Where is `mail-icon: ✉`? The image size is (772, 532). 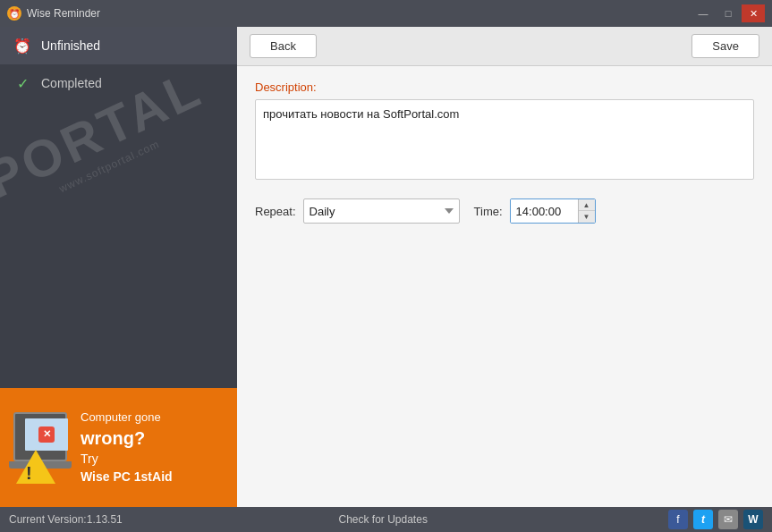
mail-icon: ✉ is located at coordinates (728, 519).